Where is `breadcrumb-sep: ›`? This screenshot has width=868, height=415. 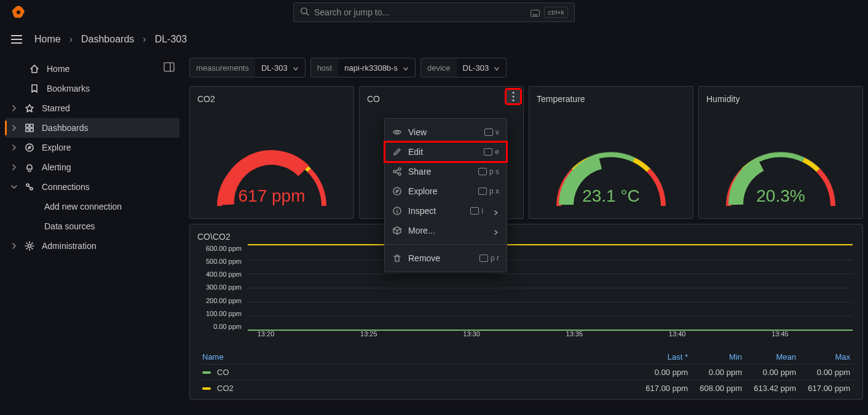
breadcrumb-sep: › is located at coordinates (71, 39).